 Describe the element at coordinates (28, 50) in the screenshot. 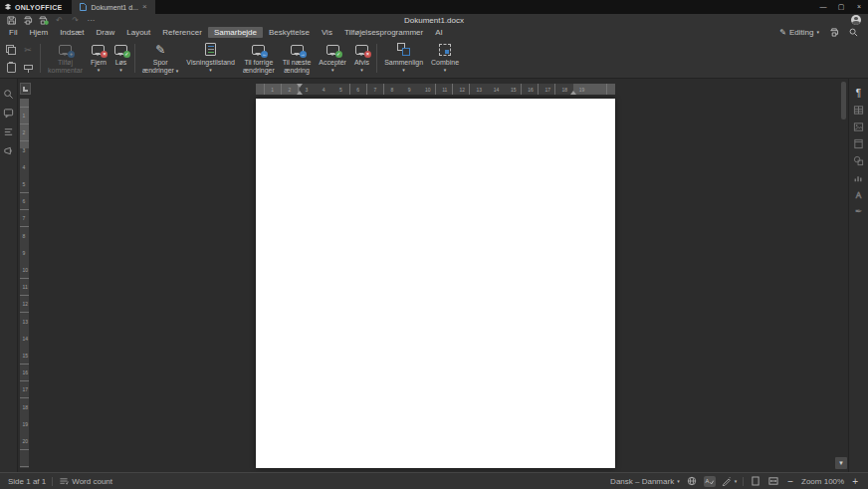

I see `cut-icon: ✂` at that location.